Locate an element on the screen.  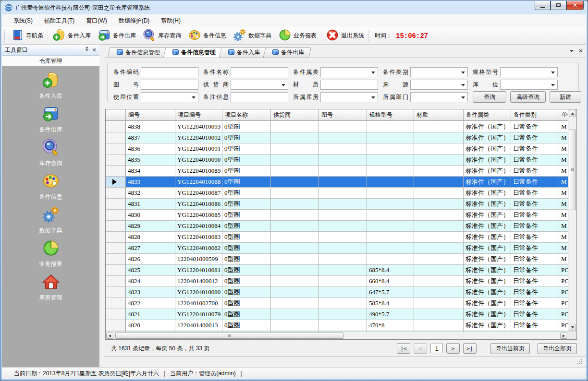
close-button: ✕ is located at coordinates (575, 6).